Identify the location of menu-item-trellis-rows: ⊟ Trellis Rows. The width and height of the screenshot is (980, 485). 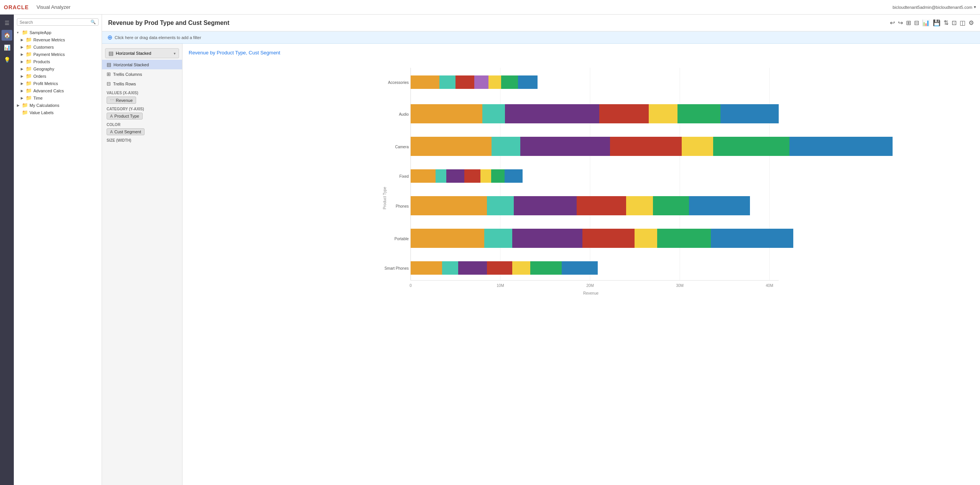
(142, 84).